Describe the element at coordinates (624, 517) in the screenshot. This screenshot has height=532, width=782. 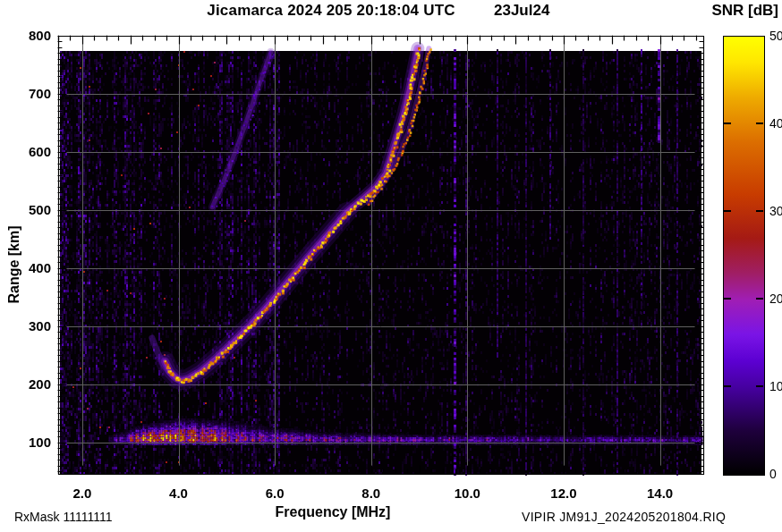
I see `file-name-label: VIPIR JM91J_2024205201804.RIQ` at that location.